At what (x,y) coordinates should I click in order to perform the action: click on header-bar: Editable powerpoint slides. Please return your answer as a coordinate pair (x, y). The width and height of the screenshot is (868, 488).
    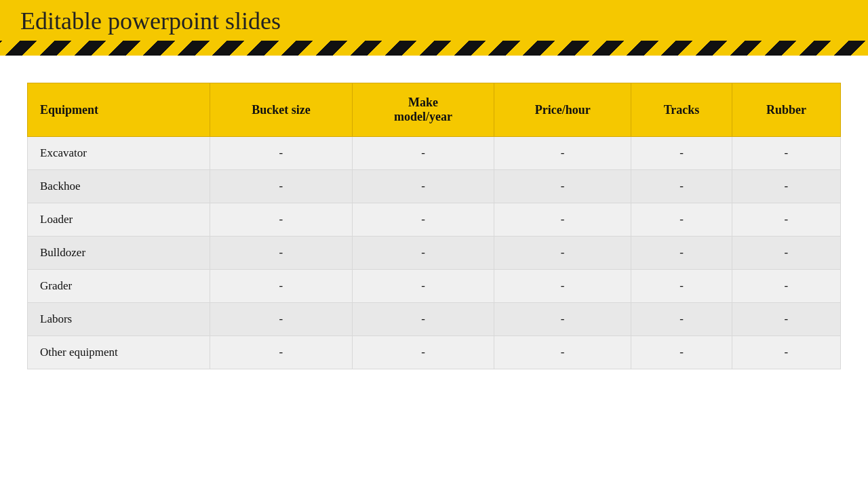
    Looking at the image, I should click on (434, 20).